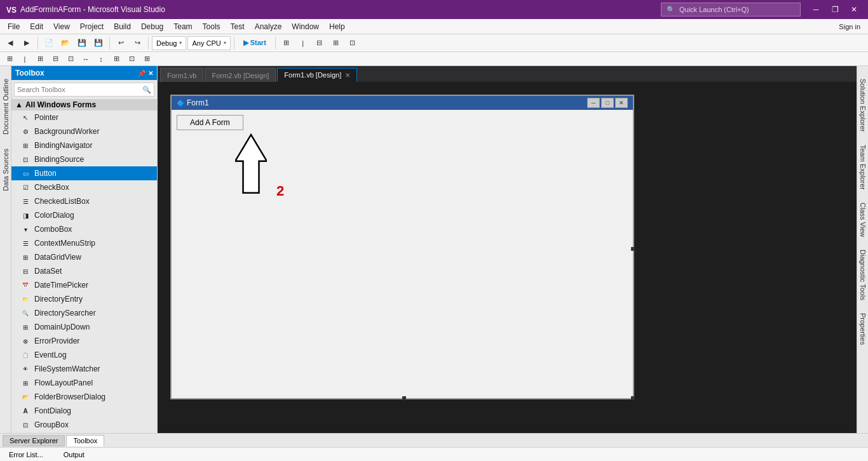  What do you see at coordinates (621, 103) in the screenshot?
I see `form-close-btn: ✕` at bounding box center [621, 103].